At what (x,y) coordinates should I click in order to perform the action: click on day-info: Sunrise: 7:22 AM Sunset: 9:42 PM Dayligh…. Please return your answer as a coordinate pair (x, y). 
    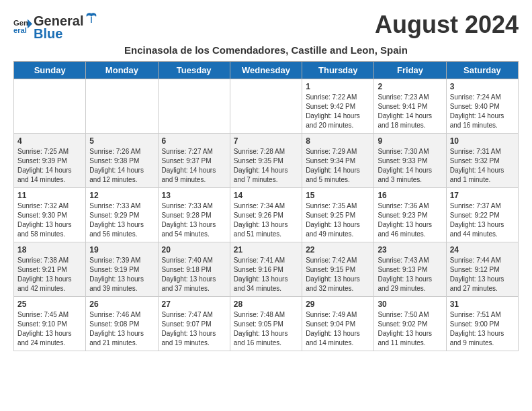
    Looking at the image, I should click on (338, 111).